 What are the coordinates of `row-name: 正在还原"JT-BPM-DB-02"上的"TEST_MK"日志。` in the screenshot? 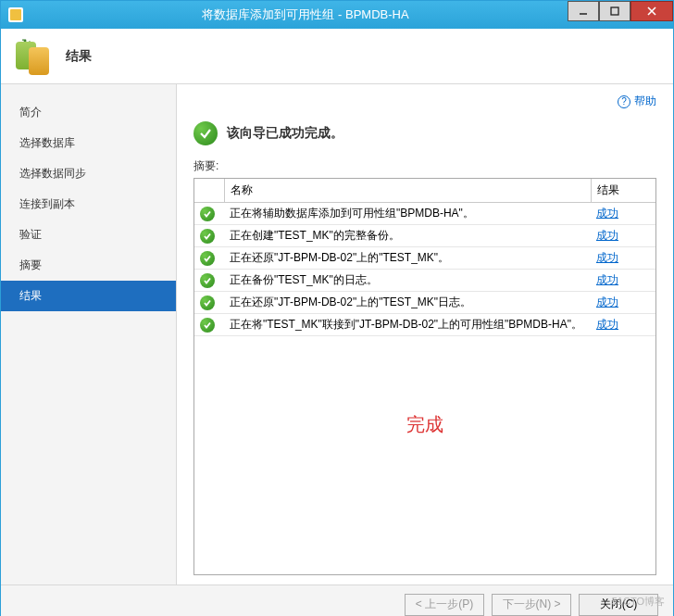 It's located at (407, 303).